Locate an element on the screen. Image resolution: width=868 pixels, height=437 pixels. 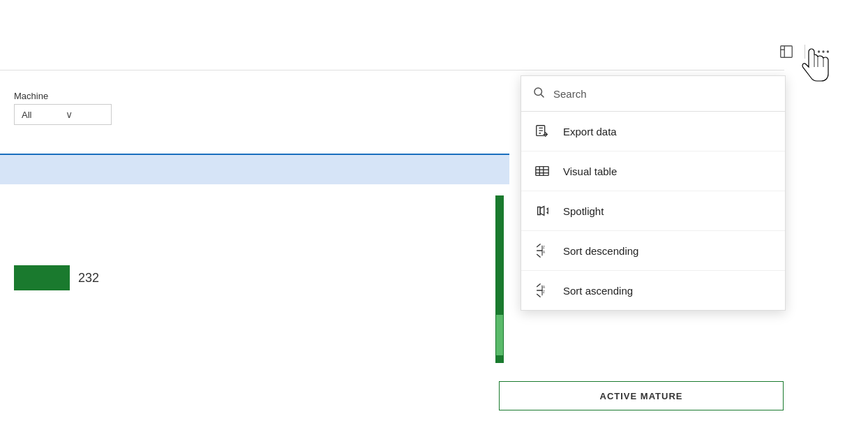
menu-item-spotlight: Spotlight is located at coordinates (653, 211).